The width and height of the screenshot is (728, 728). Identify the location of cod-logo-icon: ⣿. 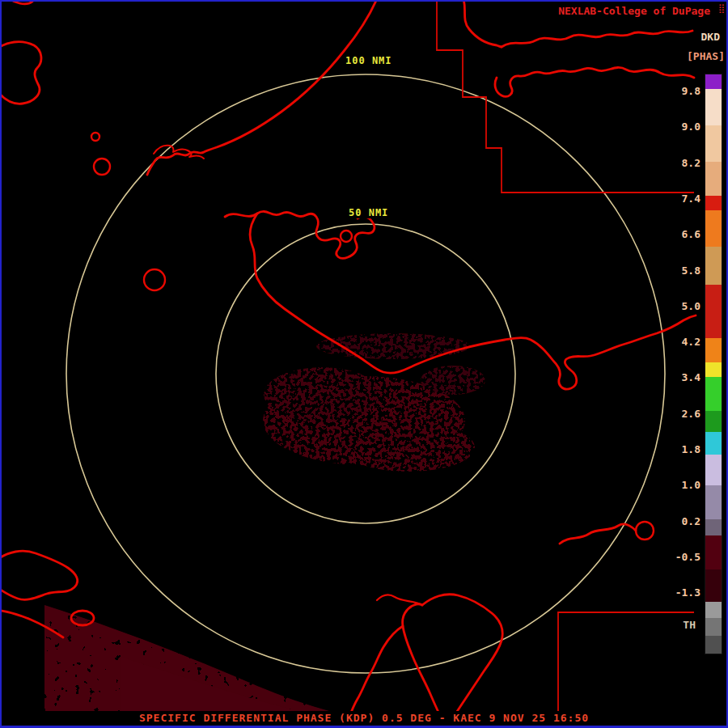
(722, 8).